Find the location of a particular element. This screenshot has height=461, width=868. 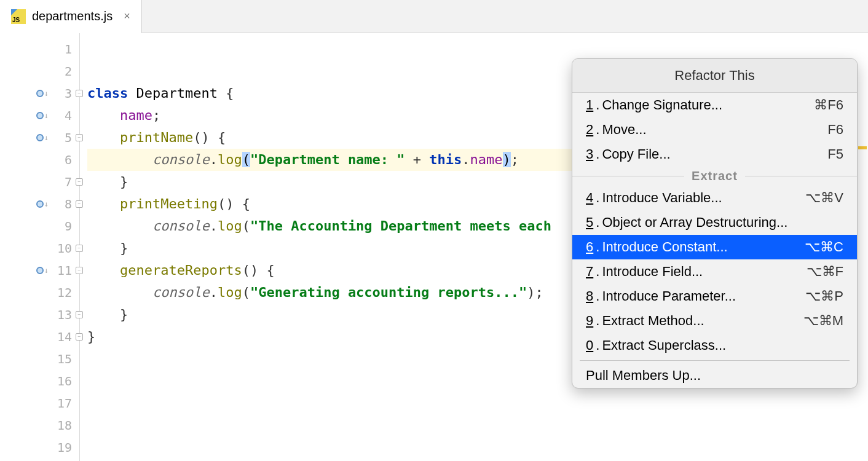

token: . is located at coordinates (214, 160).